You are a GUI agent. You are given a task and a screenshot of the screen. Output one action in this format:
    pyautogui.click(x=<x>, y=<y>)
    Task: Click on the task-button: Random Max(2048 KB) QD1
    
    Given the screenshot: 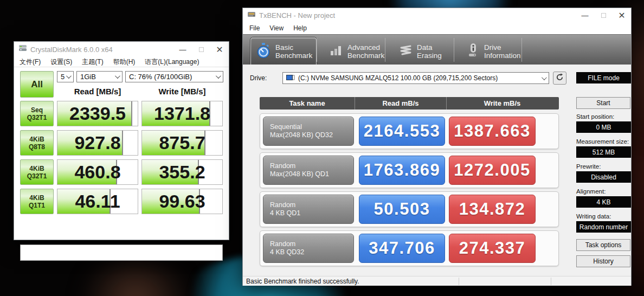 What is the action you would take?
    pyautogui.click(x=308, y=170)
    